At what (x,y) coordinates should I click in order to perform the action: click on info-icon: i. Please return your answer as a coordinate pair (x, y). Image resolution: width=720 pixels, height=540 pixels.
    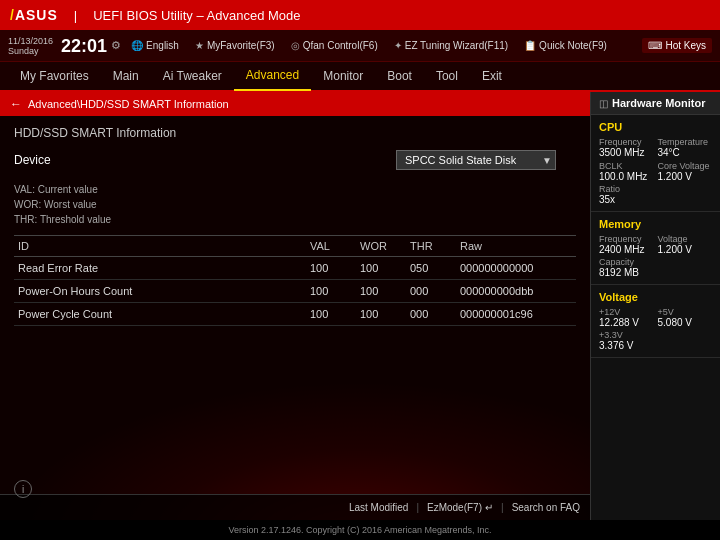
    Looking at the image, I should click on (23, 489).